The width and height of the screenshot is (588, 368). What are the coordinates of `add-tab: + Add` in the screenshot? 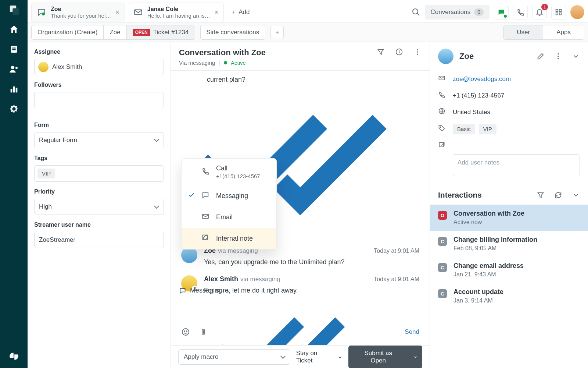 It's located at (241, 12).